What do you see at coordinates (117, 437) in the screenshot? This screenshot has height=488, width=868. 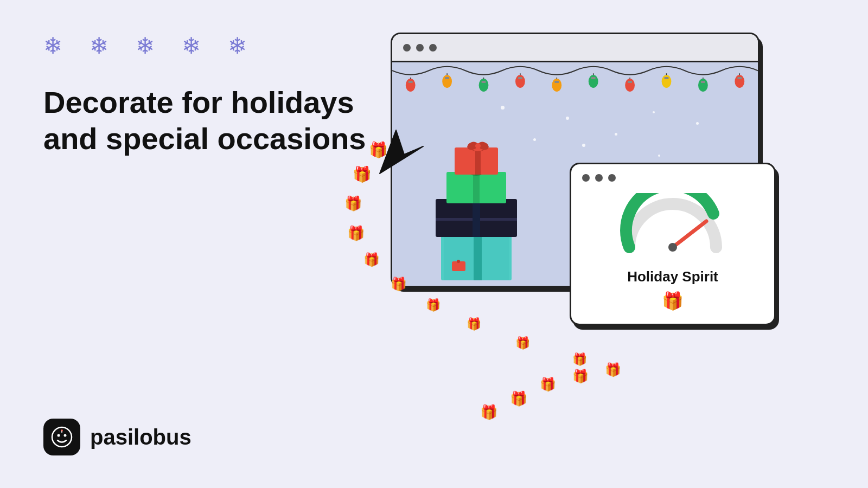 I see `logo-area: pasilobus` at bounding box center [117, 437].